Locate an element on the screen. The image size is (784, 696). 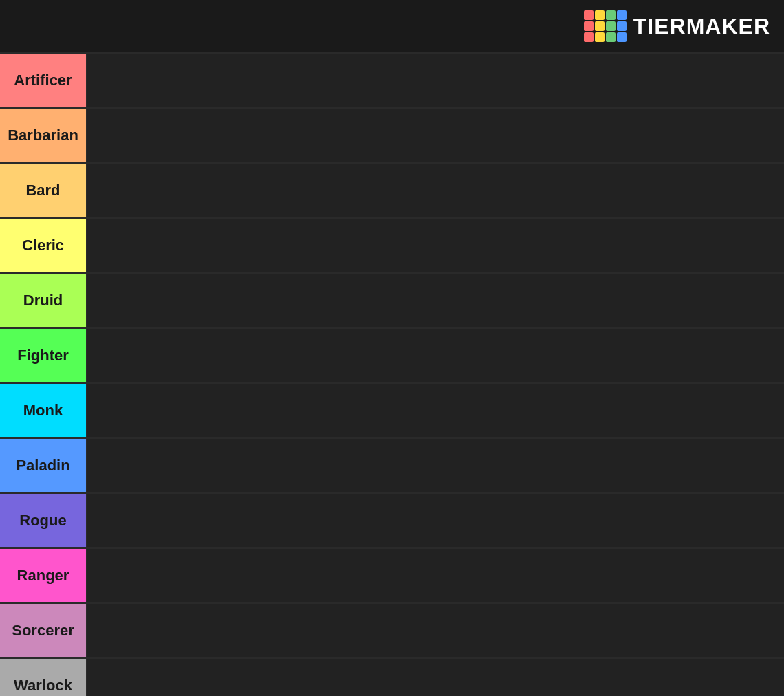
tier-label-barbarian: Barbarian is located at coordinates (43, 135).